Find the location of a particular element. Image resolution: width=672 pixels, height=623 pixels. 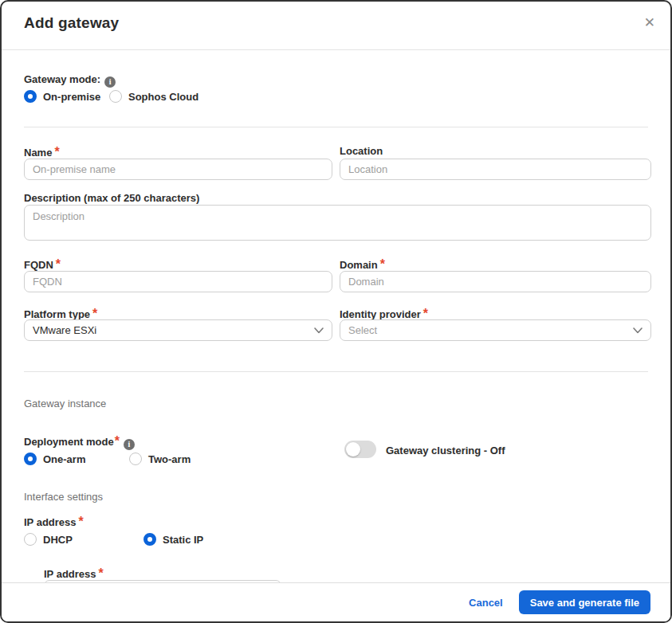

ip-address-label: IP address* is located at coordinates (54, 522).